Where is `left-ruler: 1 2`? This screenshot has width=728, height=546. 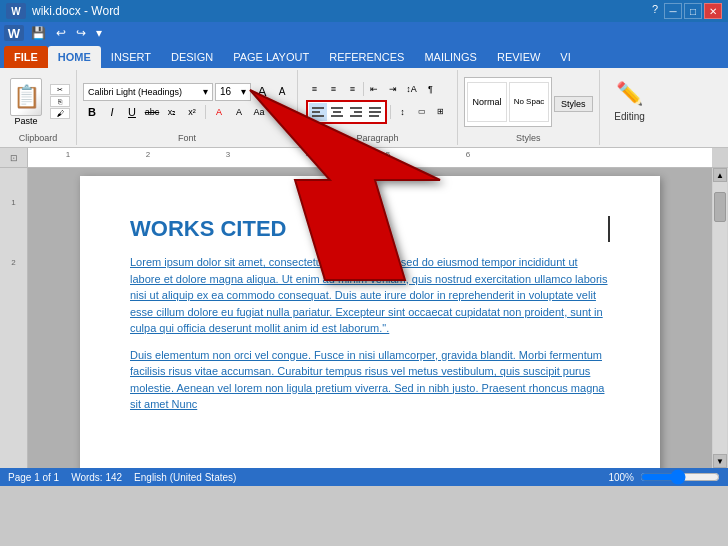 left-ruler: 1 2 is located at coordinates (14, 318).